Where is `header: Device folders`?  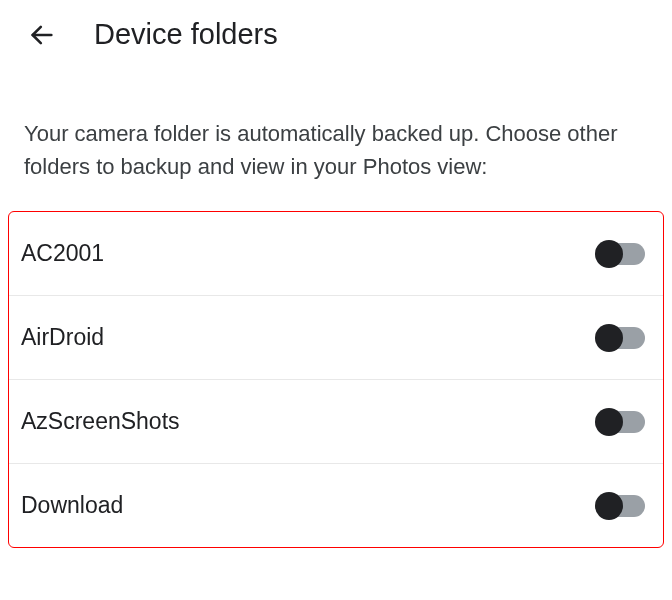 header: Device folders is located at coordinates (336, 34).